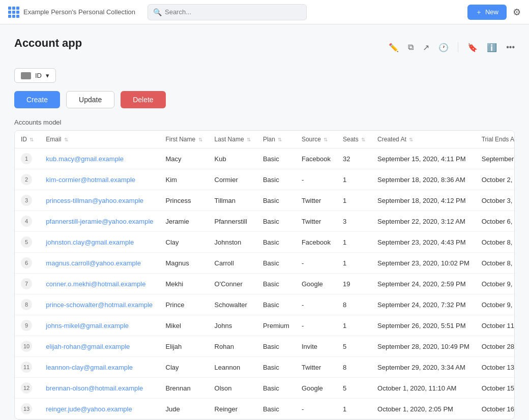  Describe the element at coordinates (91, 100) in the screenshot. I see `update-button: Update` at that location.